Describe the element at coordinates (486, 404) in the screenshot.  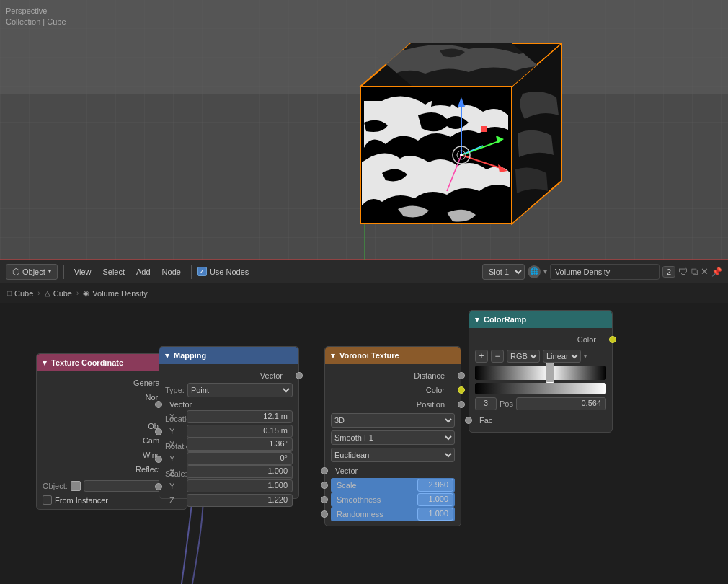
I see `colorramp-index-value: 3` at that location.